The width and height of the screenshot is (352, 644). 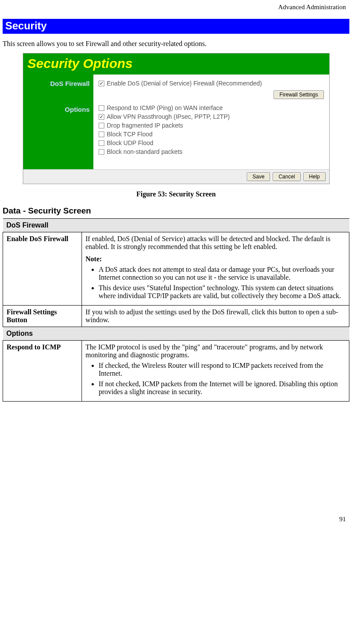 What do you see at coordinates (204, 351) in the screenshot?
I see `respond-icmp-p1: The ICMP protocol is used by the "ping" …` at bounding box center [204, 351].